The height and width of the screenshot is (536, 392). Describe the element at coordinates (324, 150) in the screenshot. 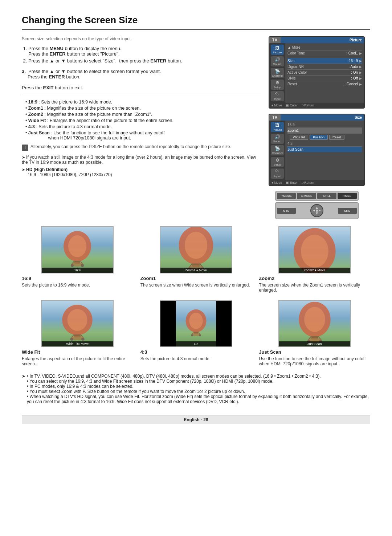

I see `tv-menu-content-2: 16:9 Zoom1 Wide Fit Position Reset 4:3` at that location.